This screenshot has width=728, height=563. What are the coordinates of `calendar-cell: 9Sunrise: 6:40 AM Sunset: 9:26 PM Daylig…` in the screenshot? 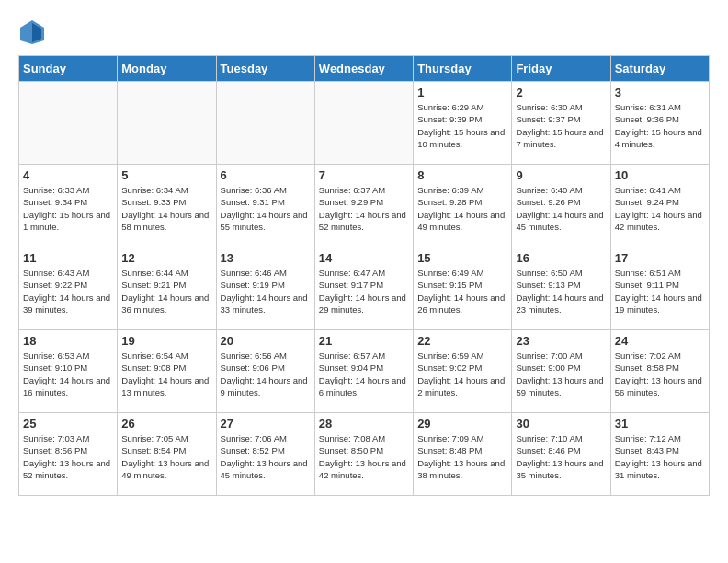 It's located at (561, 206).